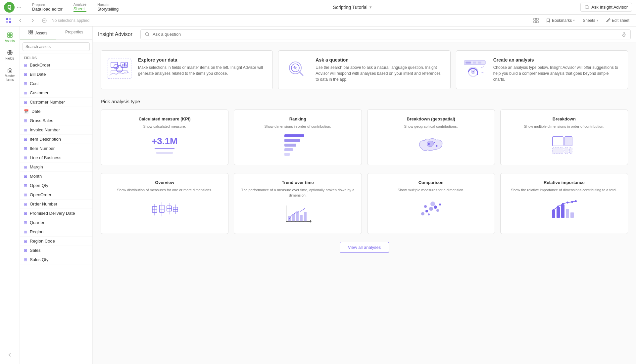 This screenshot has width=636, height=364. I want to click on list-item: ⊞ Customer Number, so click(56, 102).